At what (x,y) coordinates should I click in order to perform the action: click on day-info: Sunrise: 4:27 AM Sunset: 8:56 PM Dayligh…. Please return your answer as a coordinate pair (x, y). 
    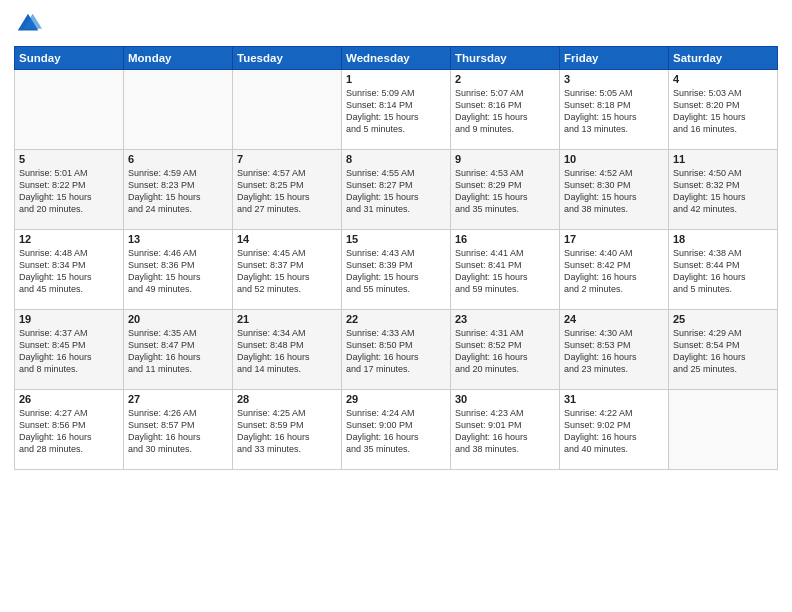
    Looking at the image, I should click on (69, 432).